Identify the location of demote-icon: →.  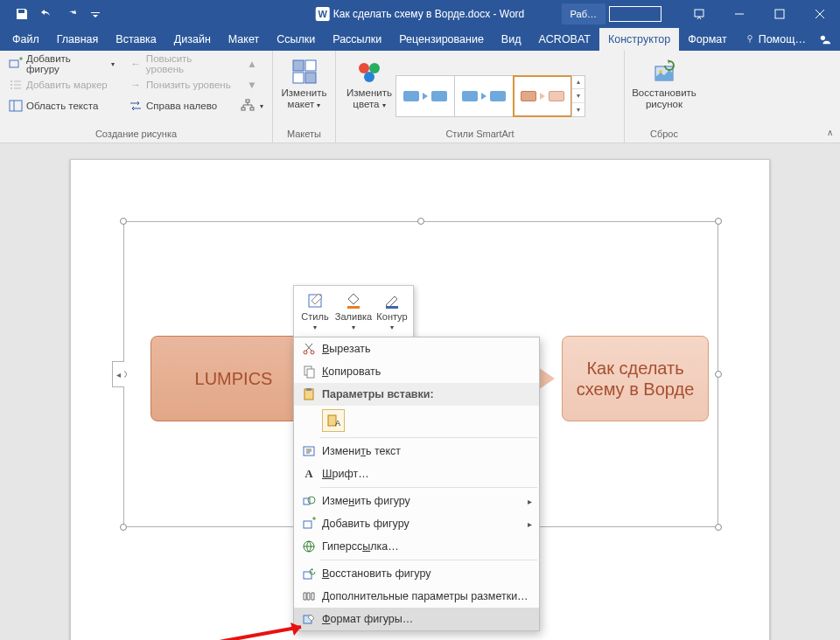
(136, 85).